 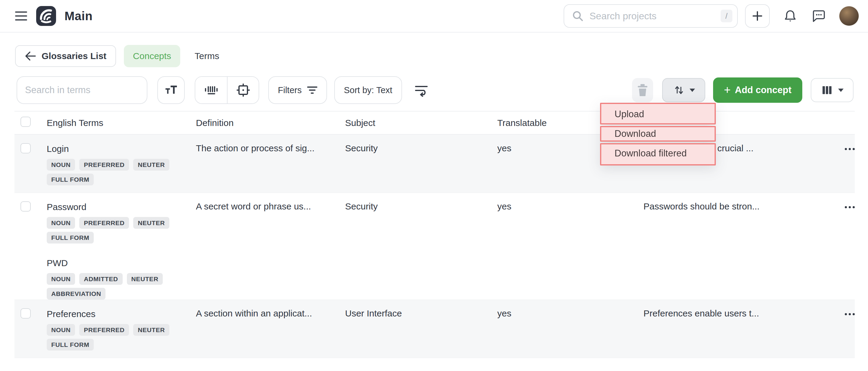 I want to click on back-to-glossaries-button: Glossaries List, so click(x=65, y=56).